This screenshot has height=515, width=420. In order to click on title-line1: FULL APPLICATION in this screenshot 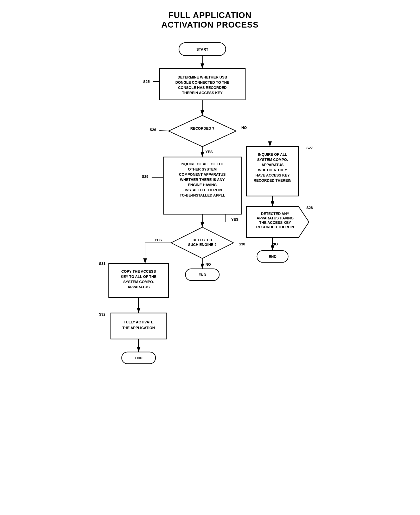, I will do `click(210, 15)`.